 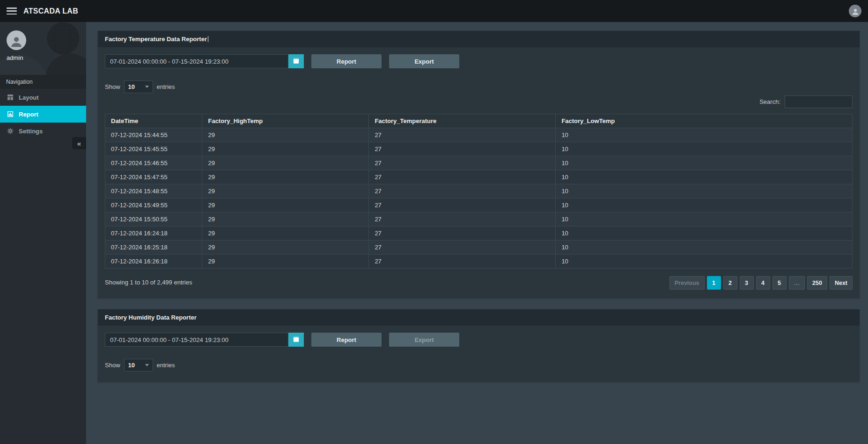 What do you see at coordinates (12, 11) in the screenshot?
I see `menu-toggle-icon` at bounding box center [12, 11].